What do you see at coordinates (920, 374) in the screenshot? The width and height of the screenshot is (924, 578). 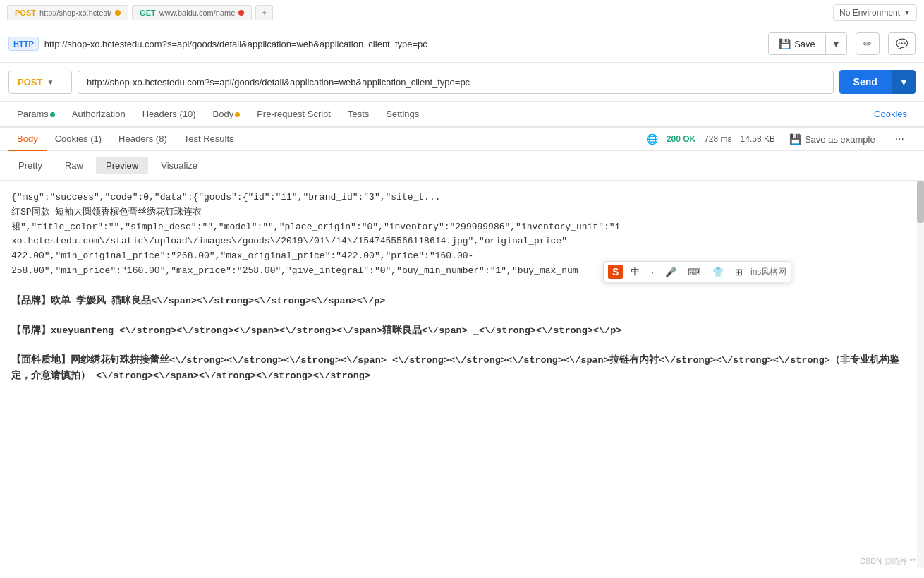 I see `scrollbar-track` at bounding box center [920, 374].